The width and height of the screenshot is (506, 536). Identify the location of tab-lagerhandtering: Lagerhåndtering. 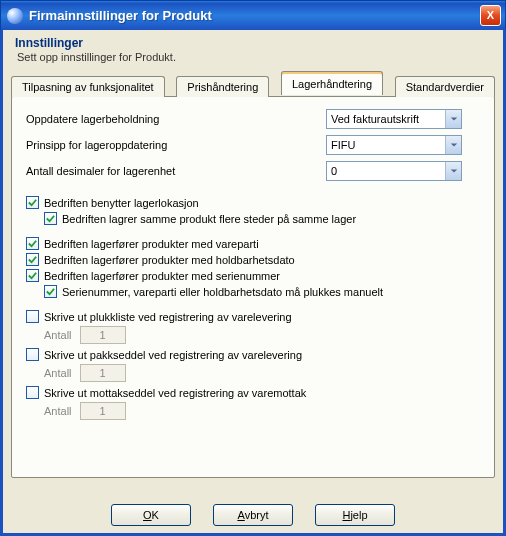
(332, 83).